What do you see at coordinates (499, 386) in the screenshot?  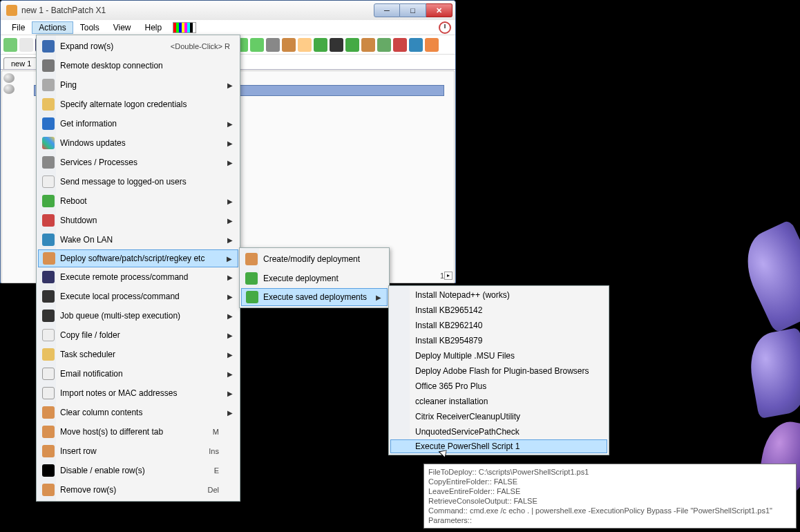 I see `menu-item: Office 365 Pro Plus` at bounding box center [499, 386].